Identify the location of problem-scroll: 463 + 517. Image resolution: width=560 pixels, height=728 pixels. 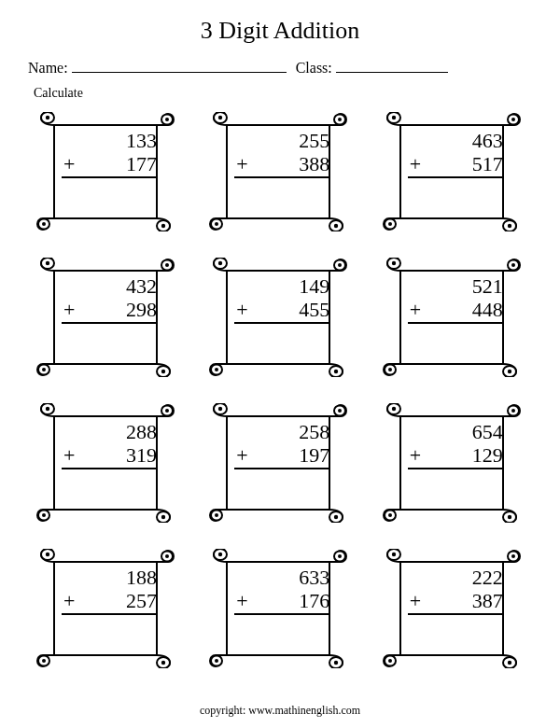
(452, 172).